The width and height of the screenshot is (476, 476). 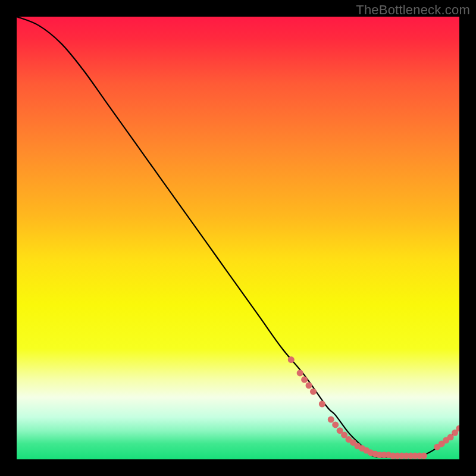 What do you see at coordinates (413, 10) in the screenshot?
I see `watermark-text: TheBottleneck.com` at bounding box center [413, 10].